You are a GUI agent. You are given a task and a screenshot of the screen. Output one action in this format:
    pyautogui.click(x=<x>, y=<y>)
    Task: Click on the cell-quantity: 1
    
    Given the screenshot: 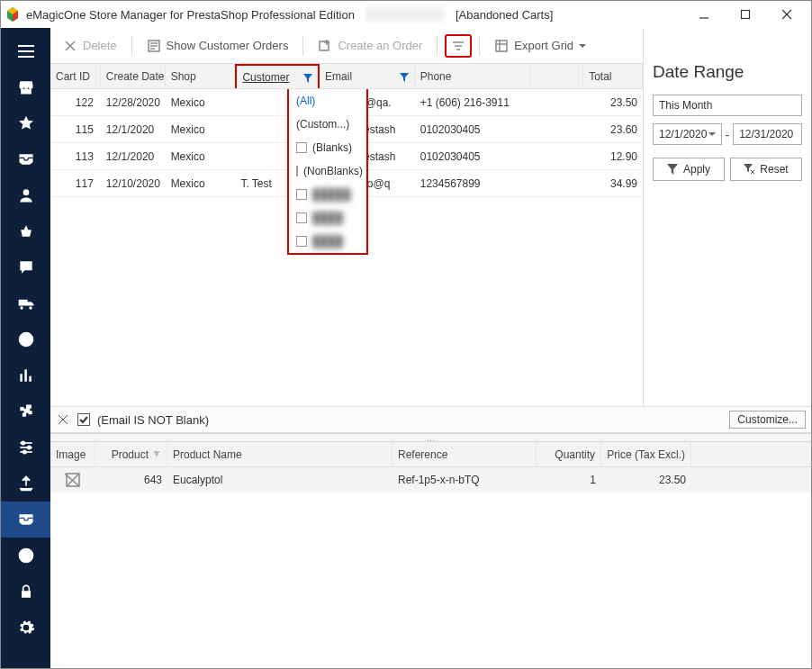 What is the action you would take?
    pyautogui.click(x=569, y=480)
    